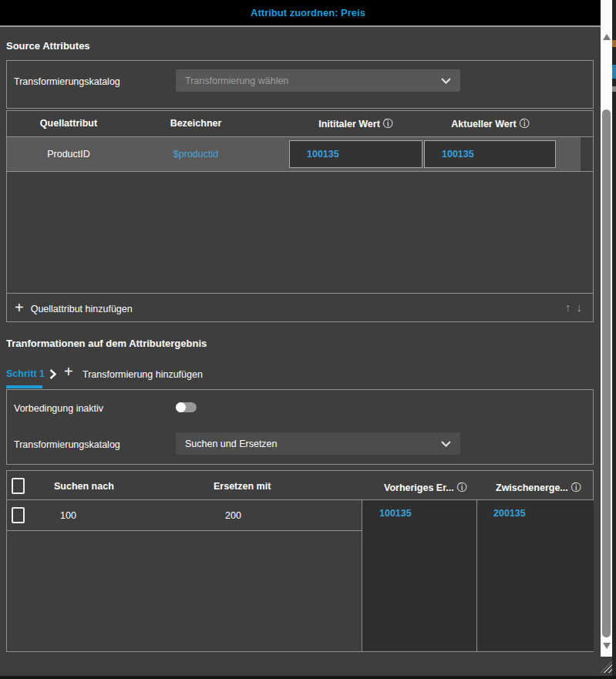 The height and width of the screenshot is (679, 616). Describe the element at coordinates (300, 308) in the screenshot. I see `source-table-footer: +Quellattribut hinzufügen ↑↓` at that location.